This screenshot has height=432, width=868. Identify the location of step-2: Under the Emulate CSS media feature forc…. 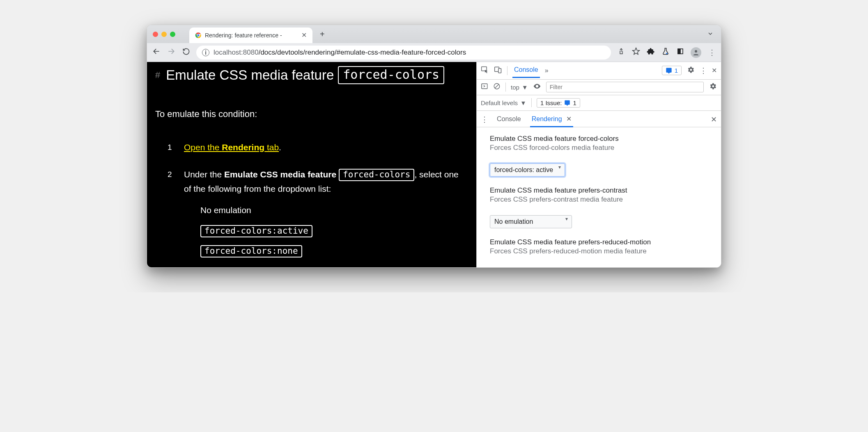
(324, 213).